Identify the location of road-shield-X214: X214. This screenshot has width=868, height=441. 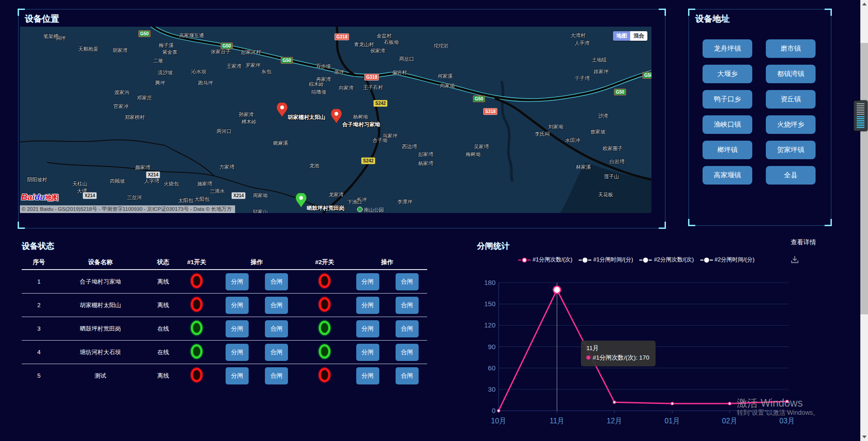
(90, 195).